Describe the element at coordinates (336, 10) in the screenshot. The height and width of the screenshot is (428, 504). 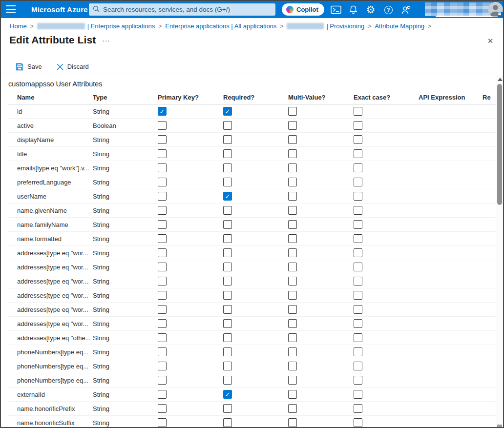
I see `cloud-shell-icon` at that location.